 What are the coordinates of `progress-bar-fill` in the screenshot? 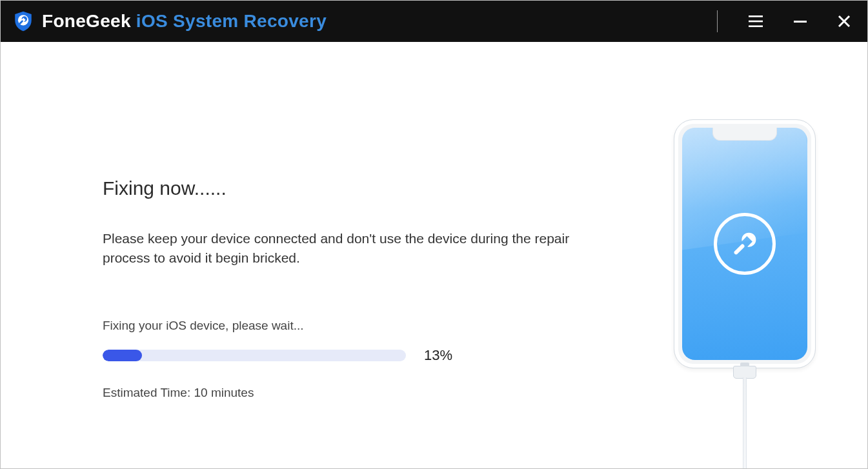 It's located at (123, 355).